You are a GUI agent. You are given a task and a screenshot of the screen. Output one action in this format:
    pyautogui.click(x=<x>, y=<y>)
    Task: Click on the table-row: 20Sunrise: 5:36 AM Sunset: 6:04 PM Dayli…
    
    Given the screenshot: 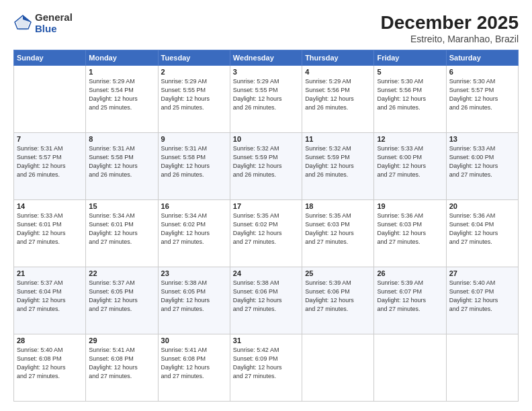 What is the action you would take?
    pyautogui.click(x=482, y=234)
    